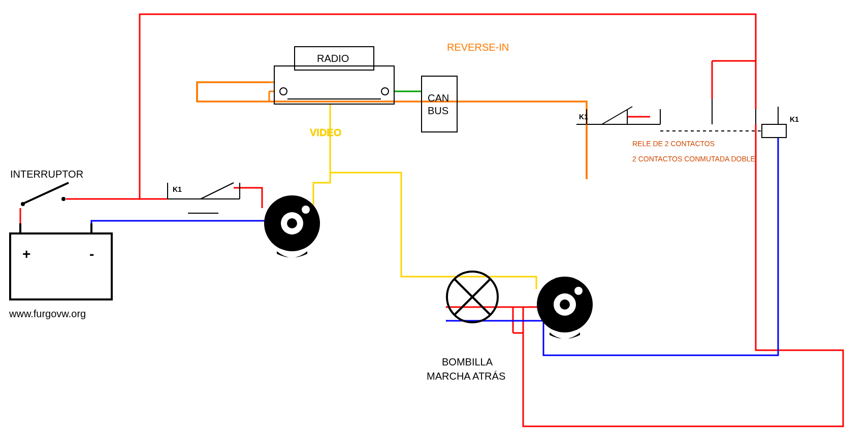  What do you see at coordinates (467, 362) in the screenshot?
I see `bombilla-label-1: BOMBILLA` at bounding box center [467, 362].